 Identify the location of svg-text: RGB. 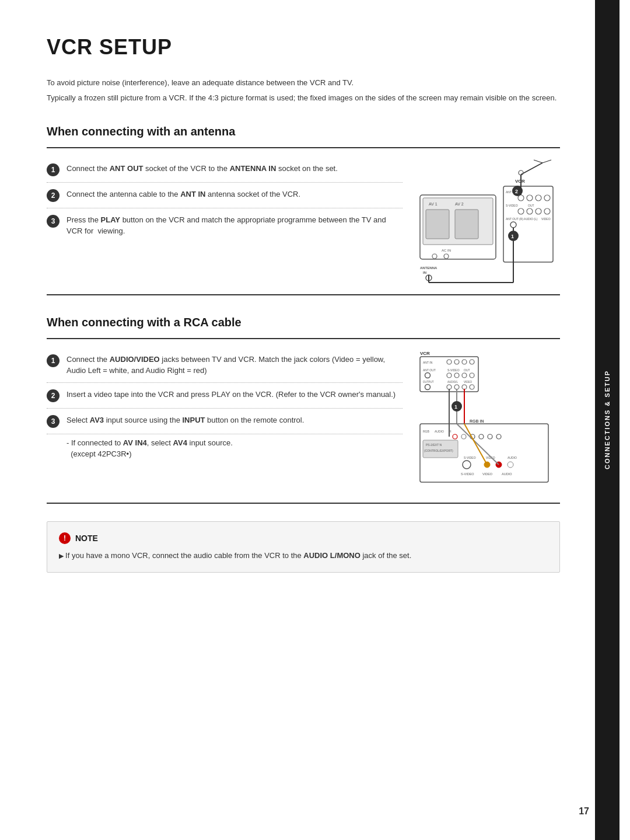
(426, 431).